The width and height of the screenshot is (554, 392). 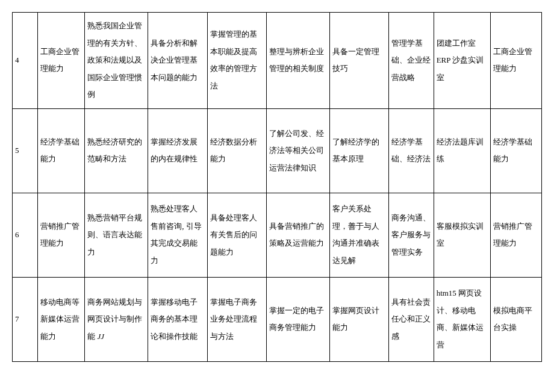 I want to click on cell: 经济数据分析能力, so click(x=237, y=151).